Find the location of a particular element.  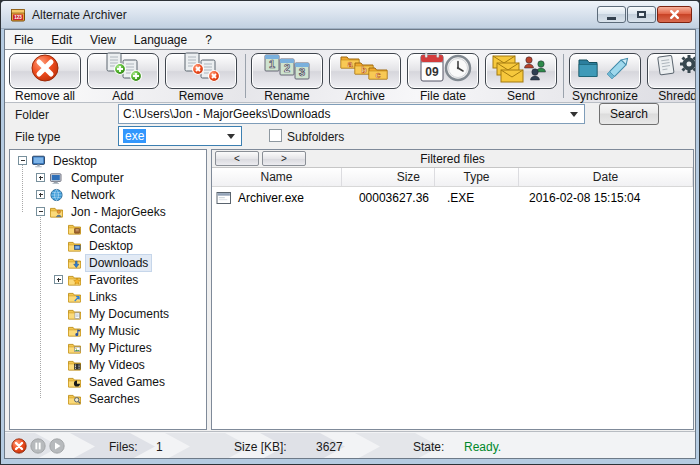

folder-input: C:\Users\Jon - MajorGeeks\Downloads is located at coordinates (352, 114).